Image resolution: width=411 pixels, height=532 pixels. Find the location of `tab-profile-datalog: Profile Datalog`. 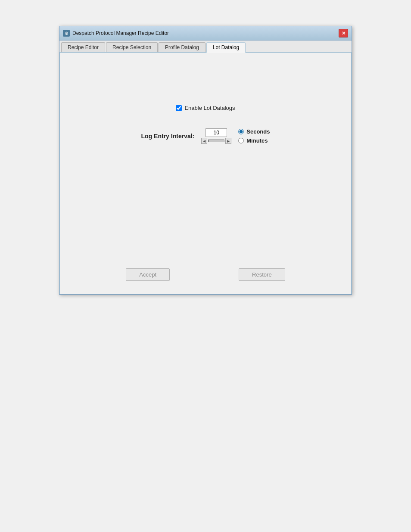

tab-profile-datalog: Profile Datalog is located at coordinates (182, 47).